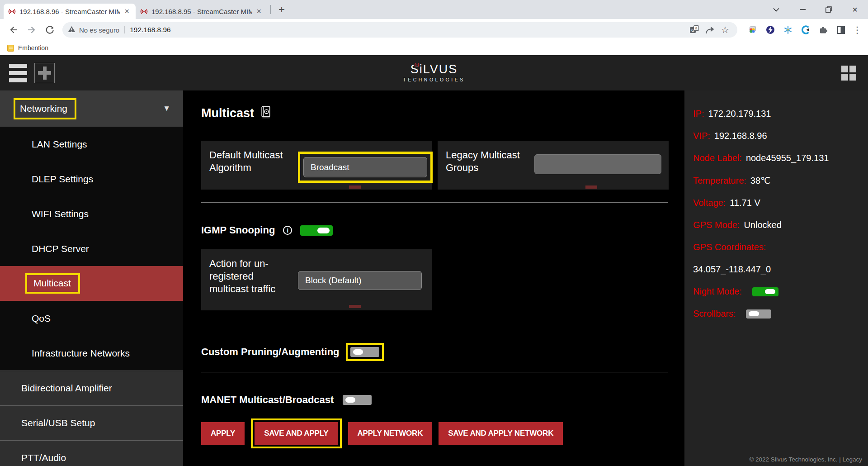 Image resolution: width=868 pixels, height=466 pixels. I want to click on sidebar-item-infrastructure-networks: Infrastructure Networks, so click(91, 353).